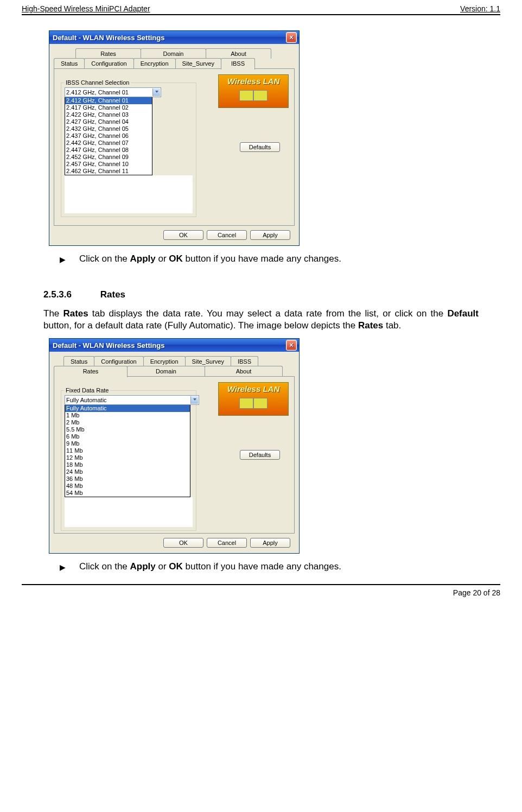  I want to click on list-item: 2.422 GHz, Channel 03, so click(109, 115).